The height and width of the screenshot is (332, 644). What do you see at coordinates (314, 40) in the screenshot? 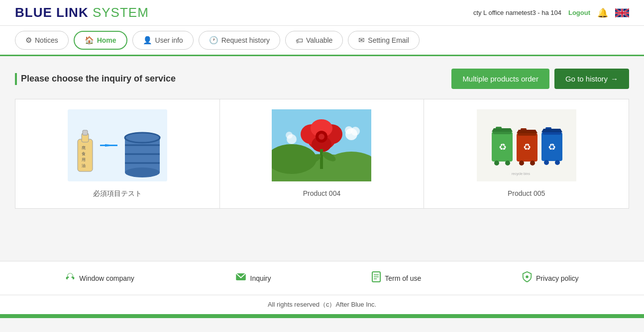
I see `nav-valuable: 🏷 Valuable` at bounding box center [314, 40].